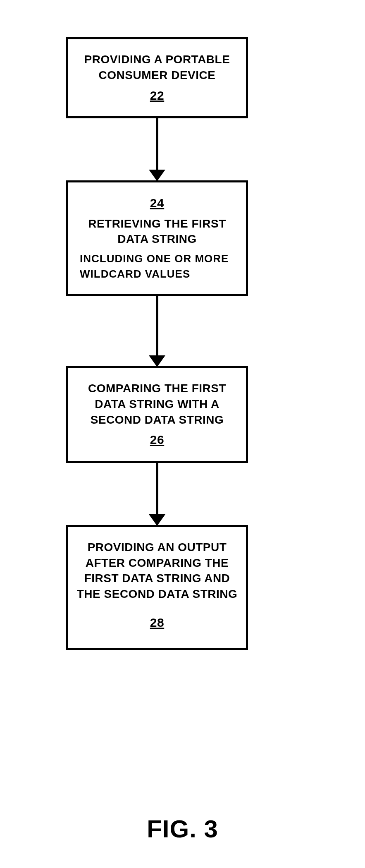 The width and height of the screenshot is (365, 868). I want to click on step-ref: 24, so click(157, 204).